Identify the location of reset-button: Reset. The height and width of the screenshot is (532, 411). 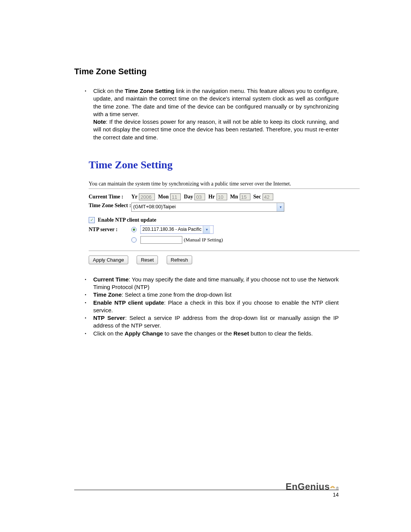
(147, 260).